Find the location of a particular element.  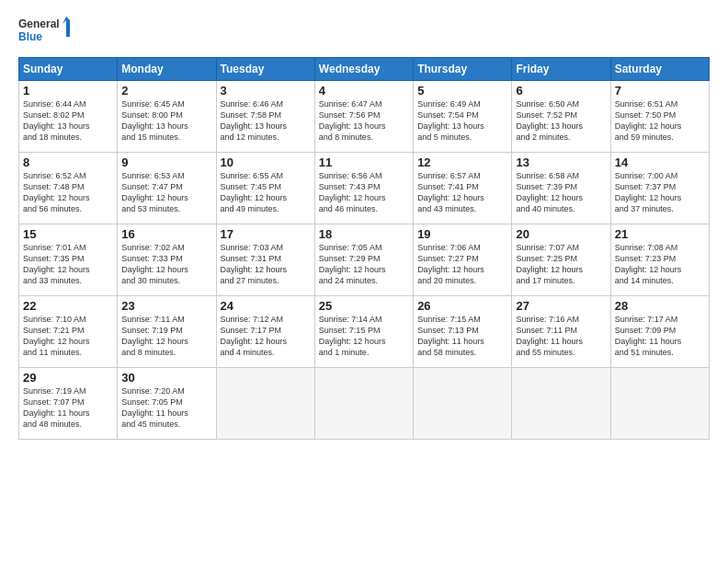

day-number: 14 is located at coordinates (660, 162).